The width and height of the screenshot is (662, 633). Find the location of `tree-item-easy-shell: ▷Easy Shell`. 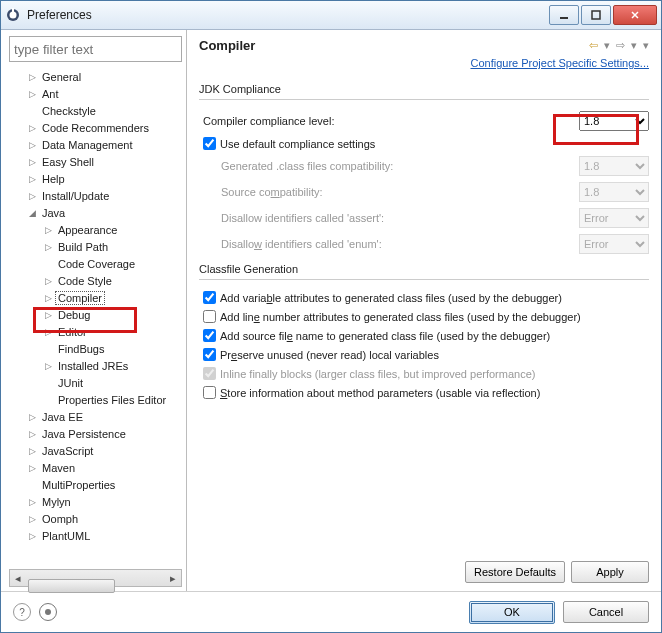

tree-item-easy-shell: ▷Easy Shell is located at coordinates (96, 162).